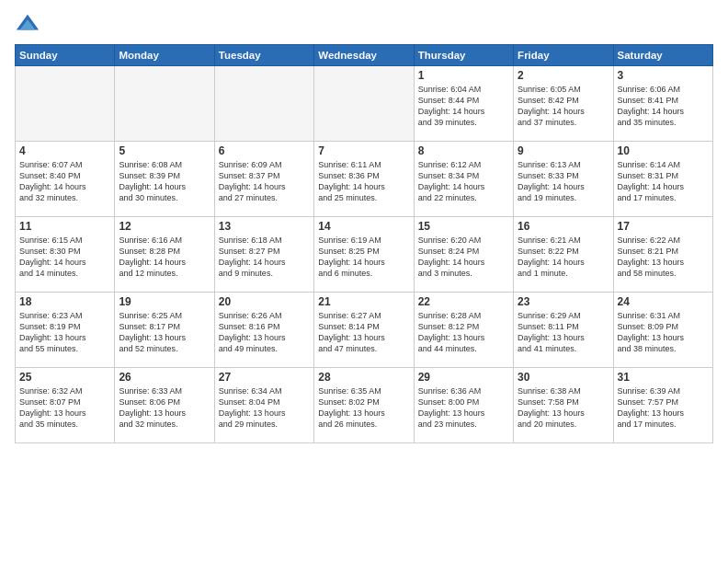 The height and width of the screenshot is (563, 728). What do you see at coordinates (463, 408) in the screenshot?
I see `day-info: Sunrise: 6:36 AM Sunset: 8:00 PM Dayligh…` at bounding box center [463, 408].